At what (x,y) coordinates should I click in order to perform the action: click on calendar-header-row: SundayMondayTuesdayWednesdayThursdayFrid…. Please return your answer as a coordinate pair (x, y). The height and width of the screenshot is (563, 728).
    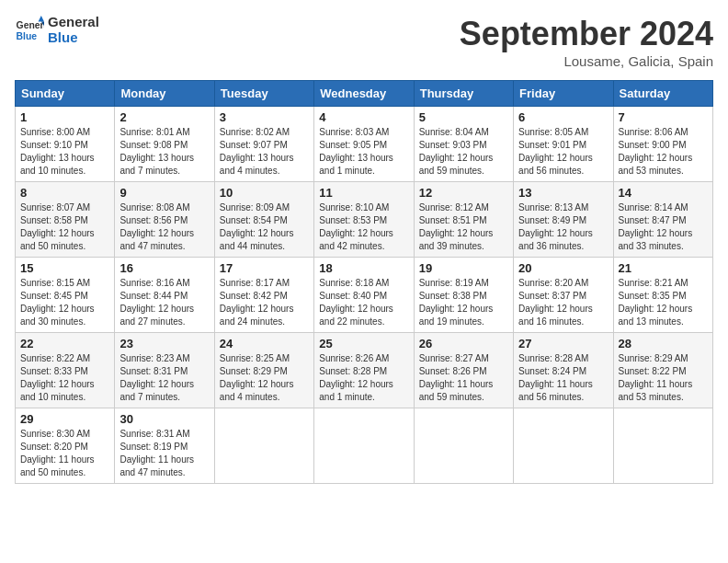
    Looking at the image, I should click on (364, 94).